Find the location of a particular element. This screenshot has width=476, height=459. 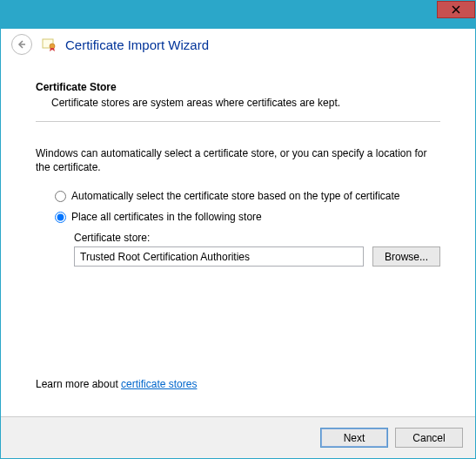

radio-auto-input is located at coordinates (61, 197).